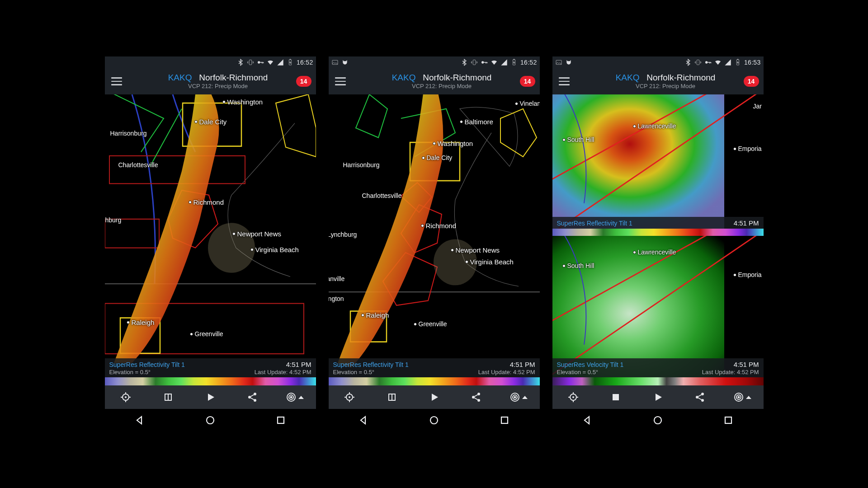  Describe the element at coordinates (337, 279) in the screenshot. I see `city-name: anville` at that location.